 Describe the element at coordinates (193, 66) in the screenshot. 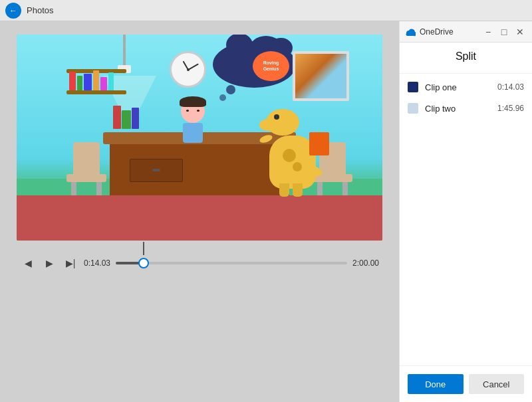

I see `clock-minute-hand` at that location.